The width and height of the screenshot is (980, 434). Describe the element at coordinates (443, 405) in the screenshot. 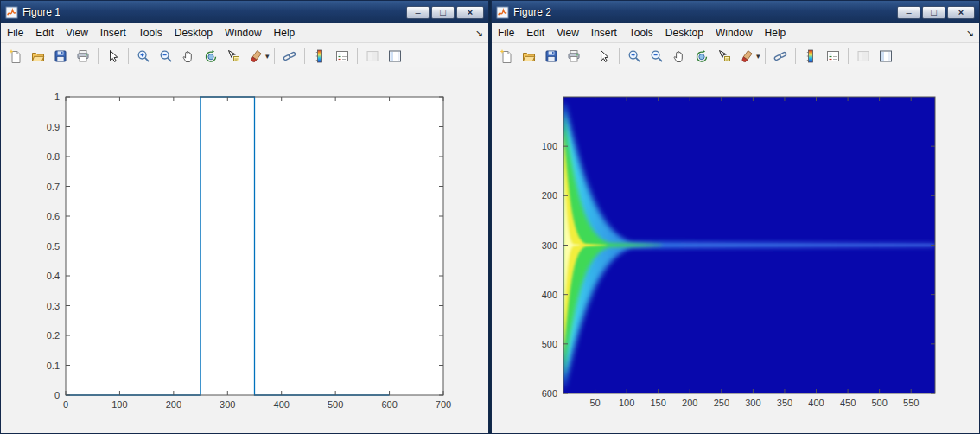

I see `svg-text: 700` at that location.